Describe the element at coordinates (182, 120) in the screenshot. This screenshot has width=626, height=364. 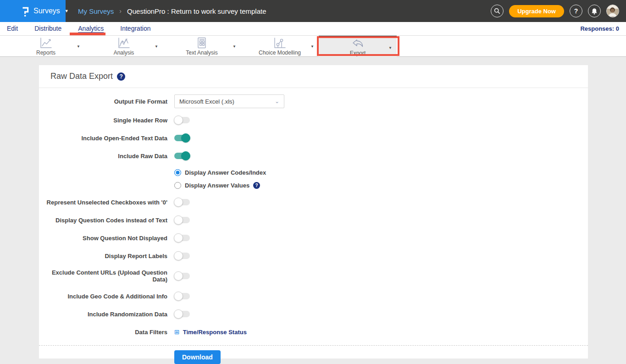
I see `single-header-row-toggle` at that location.